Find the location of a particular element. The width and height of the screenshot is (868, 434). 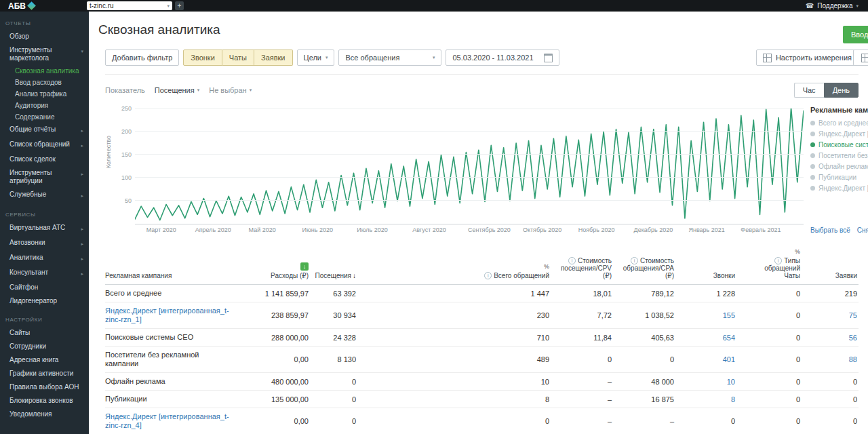

legend-item-3: Посетители без рекламной кампании is located at coordinates (840, 156).